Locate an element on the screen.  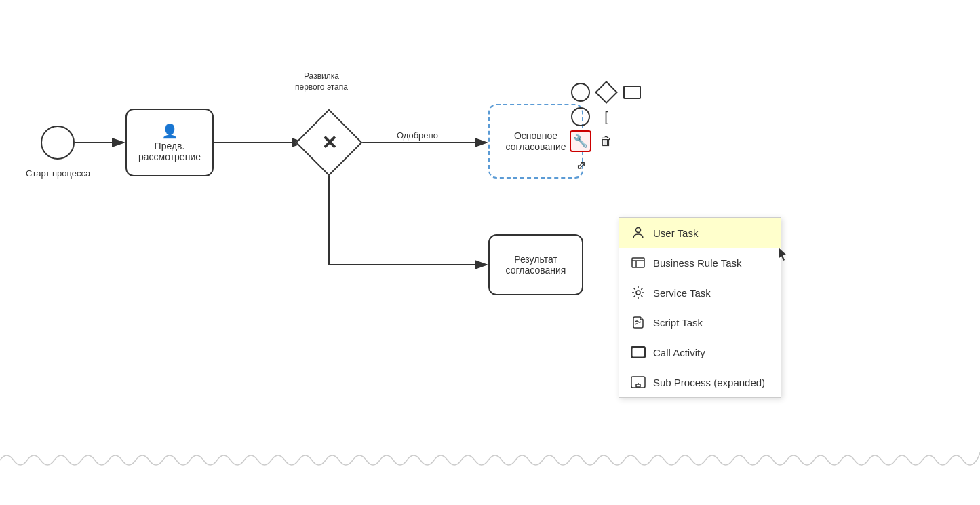
toolbar-row-4: ⇕ is located at coordinates (606, 166).